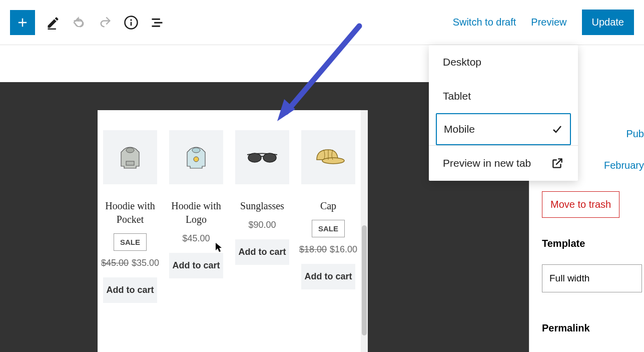 This screenshot has height=352, width=644. Describe the element at coordinates (593, 243) in the screenshot. I see `template-heading: Template` at that location.